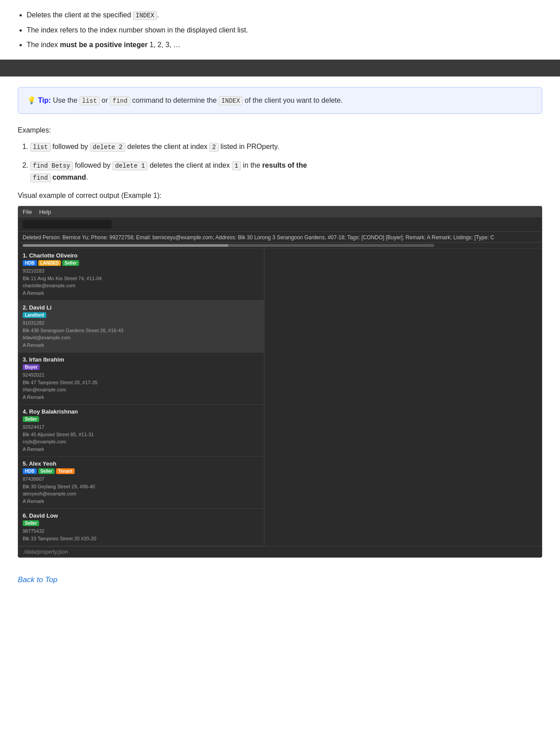 The height and width of the screenshot is (732, 560). I want to click on client-1-detail: 93210283 Blk 11 Ang Mo Kio Street 74, #1…, so click(141, 282).